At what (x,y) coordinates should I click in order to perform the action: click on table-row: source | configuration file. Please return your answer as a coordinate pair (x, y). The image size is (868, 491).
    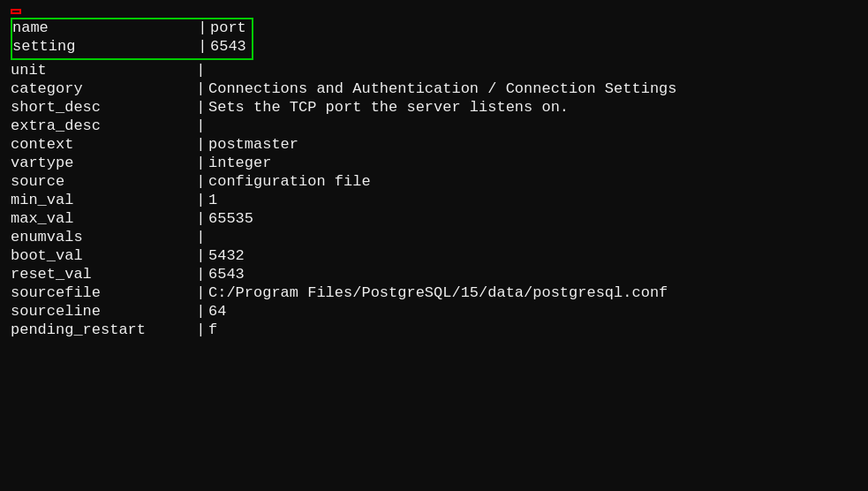
    Looking at the image, I should click on (434, 182).